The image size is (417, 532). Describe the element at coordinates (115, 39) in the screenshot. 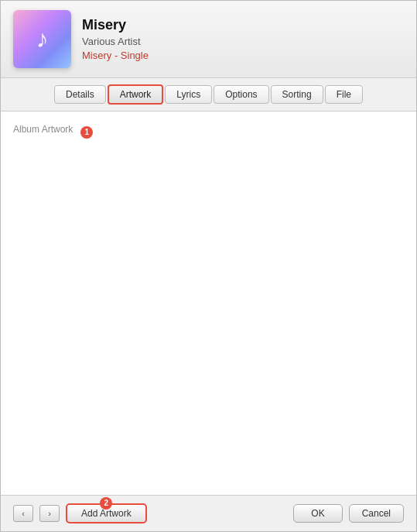

I see `song-info: Misery Various Artist Misery - Single` at that location.